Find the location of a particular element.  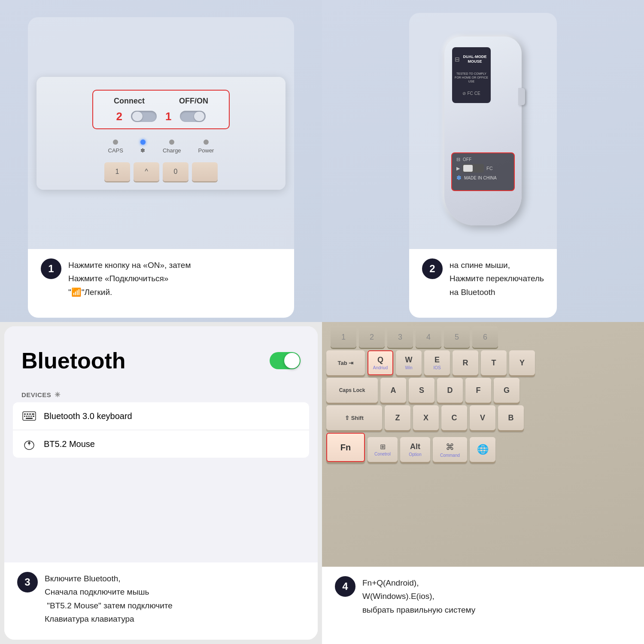

key-6: 6 is located at coordinates (485, 337).